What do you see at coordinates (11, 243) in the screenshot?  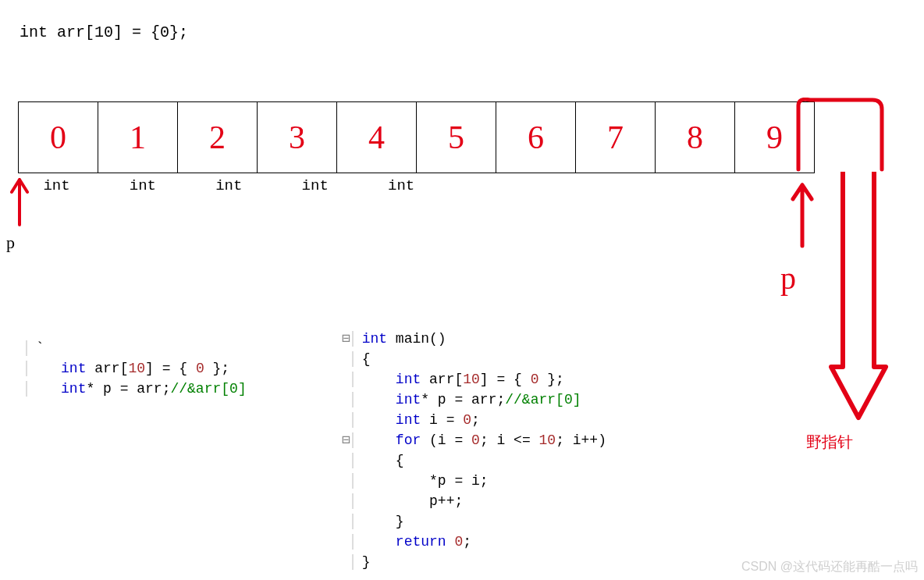 I see `pointer-start-label: p` at bounding box center [11, 243].